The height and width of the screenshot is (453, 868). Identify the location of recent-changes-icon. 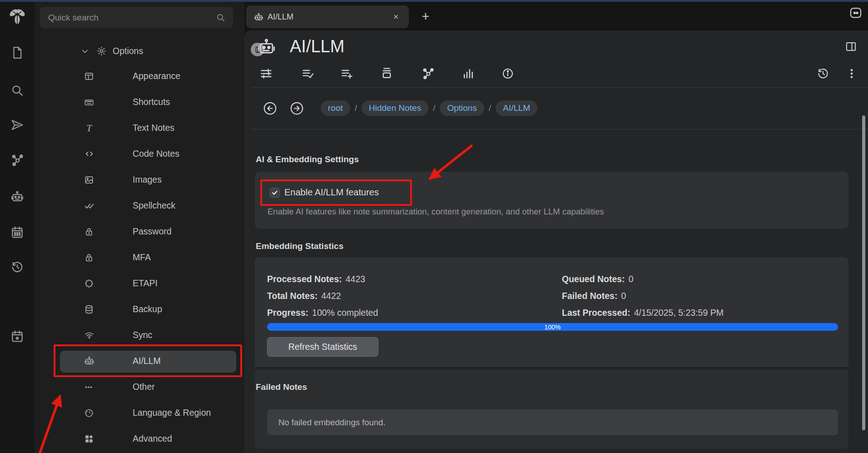
(17, 267).